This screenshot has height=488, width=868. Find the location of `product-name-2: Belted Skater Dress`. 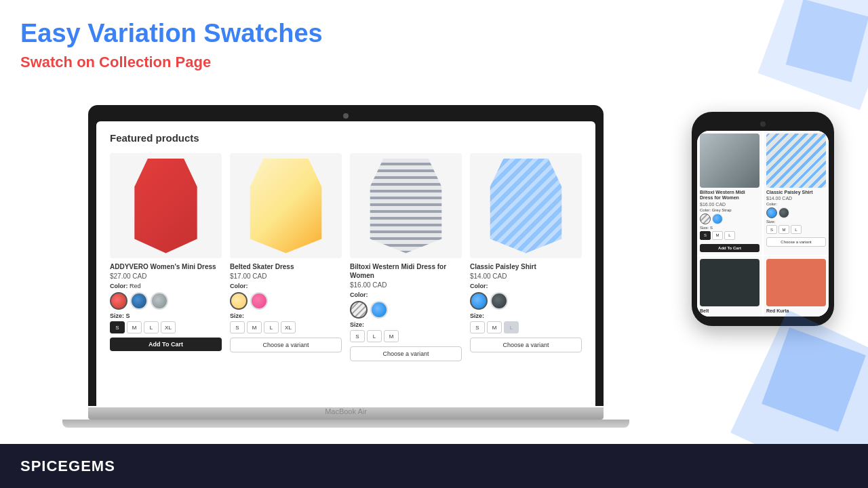

product-name-2: Belted Skater Dress is located at coordinates (286, 267).